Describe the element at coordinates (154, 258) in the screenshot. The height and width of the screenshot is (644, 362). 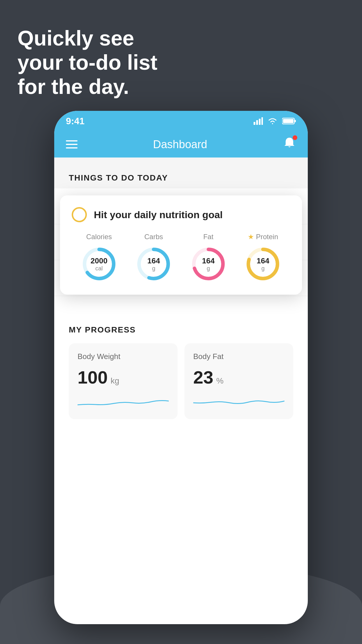
I see `carbs-item: Carbs 164 g` at that location.